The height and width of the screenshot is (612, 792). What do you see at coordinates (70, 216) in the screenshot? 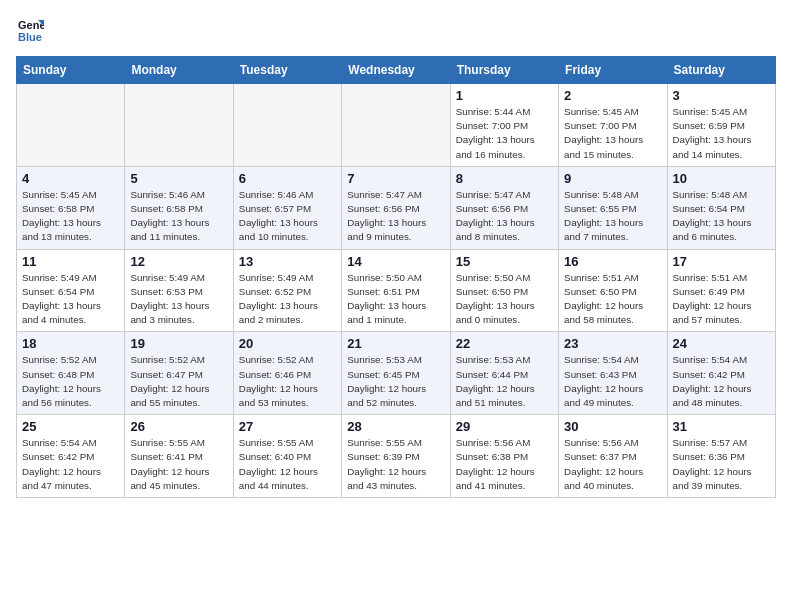
I see `day-info: Sunrise: 5:45 AM Sunset: 6:58 PM Dayligh…` at bounding box center [70, 216].